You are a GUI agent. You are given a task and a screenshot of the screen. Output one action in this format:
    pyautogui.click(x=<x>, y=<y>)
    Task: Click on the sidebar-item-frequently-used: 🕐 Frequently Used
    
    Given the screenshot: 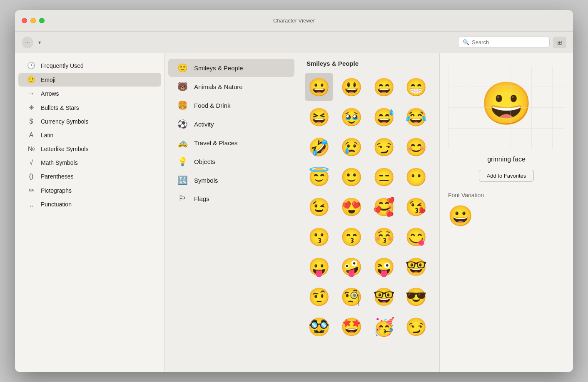 What is the action you would take?
    pyautogui.click(x=90, y=66)
    